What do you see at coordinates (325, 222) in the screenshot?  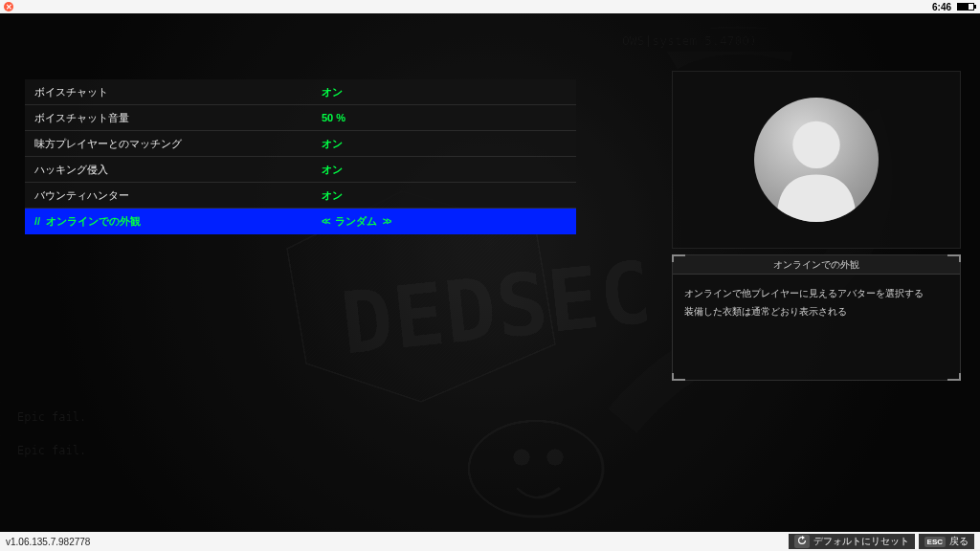 I see `arrow-left-icon: <<` at bounding box center [325, 222].